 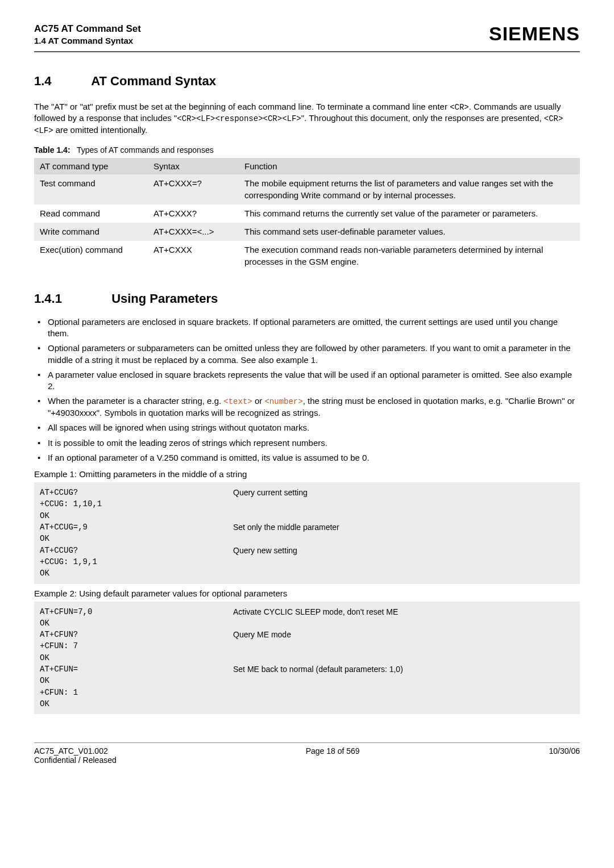 I want to click on code-cmd: +CFUN: 7, so click(x=136, y=646).